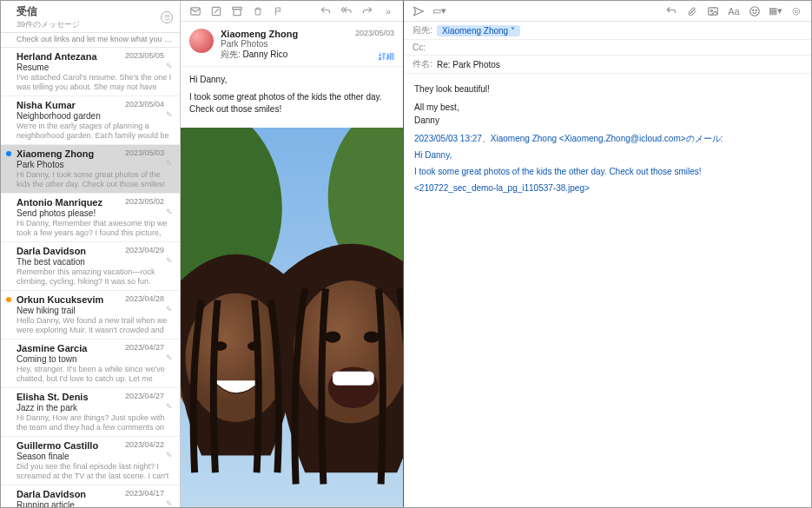  Describe the element at coordinates (259, 43) in the screenshot. I see `preview-subject: Park Photos` at that location.